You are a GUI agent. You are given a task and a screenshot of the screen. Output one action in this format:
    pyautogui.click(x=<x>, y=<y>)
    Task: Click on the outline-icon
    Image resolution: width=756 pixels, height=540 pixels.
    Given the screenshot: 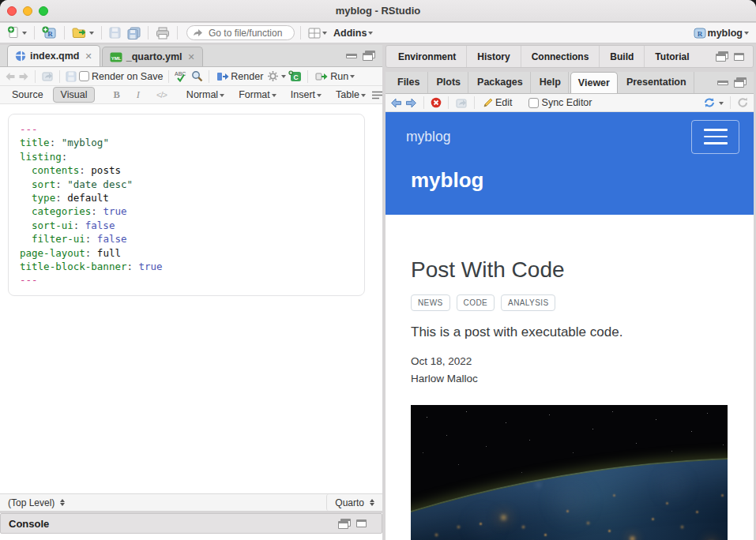 What is the action you would take?
    pyautogui.click(x=378, y=95)
    